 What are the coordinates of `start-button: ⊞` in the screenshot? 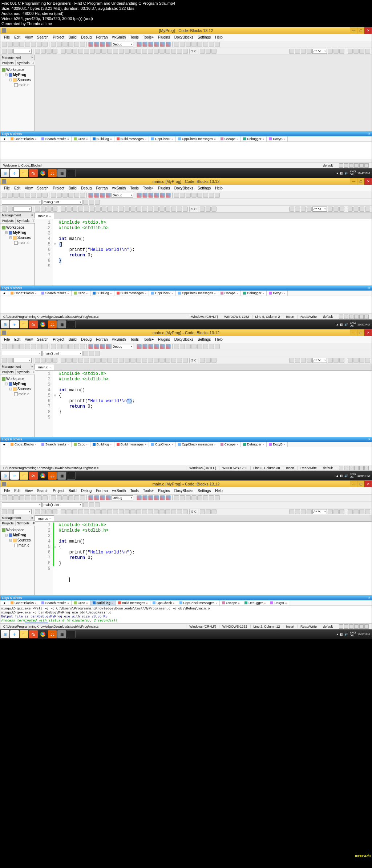 It's located at (5, 173).